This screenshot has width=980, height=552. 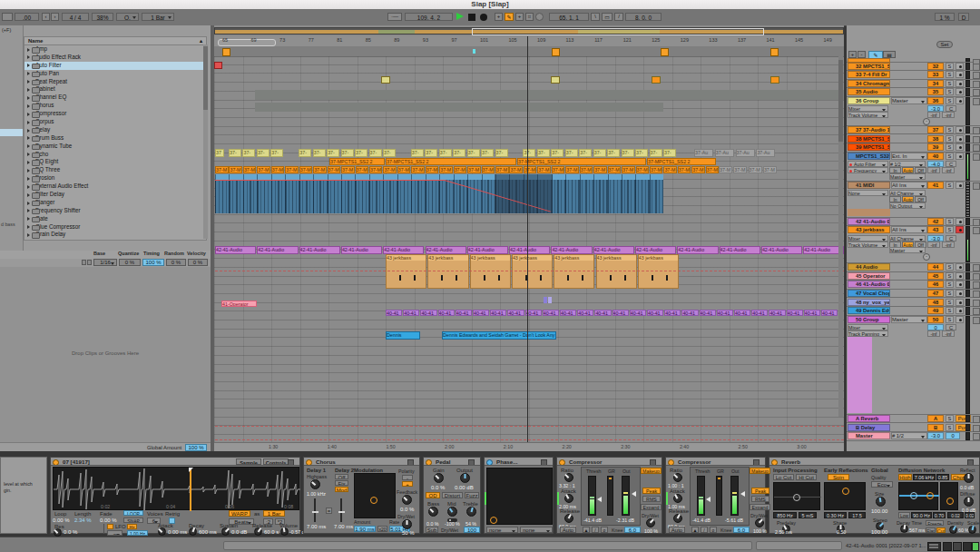 What do you see at coordinates (115, 227) in the screenshot?
I see `browser-item-glue-compressor: Glue Compressor` at bounding box center [115, 227].